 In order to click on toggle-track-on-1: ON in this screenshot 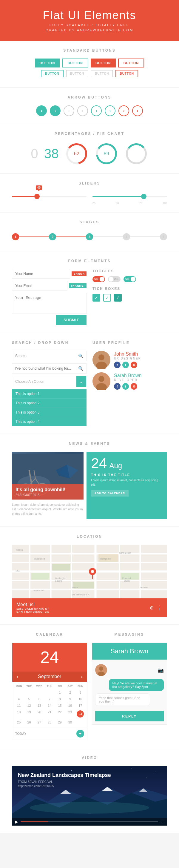, I will do `click(99, 279)`.